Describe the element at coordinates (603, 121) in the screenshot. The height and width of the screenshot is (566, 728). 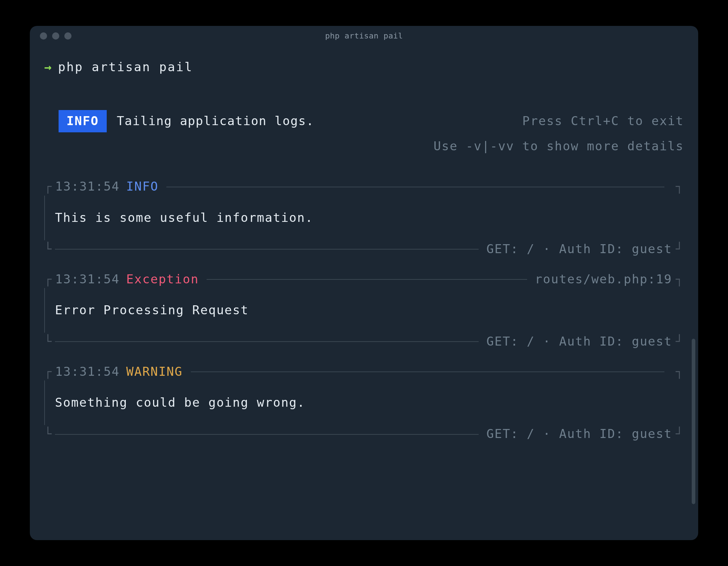
I see `exit-hint: Press Ctrl+C to exit` at that location.